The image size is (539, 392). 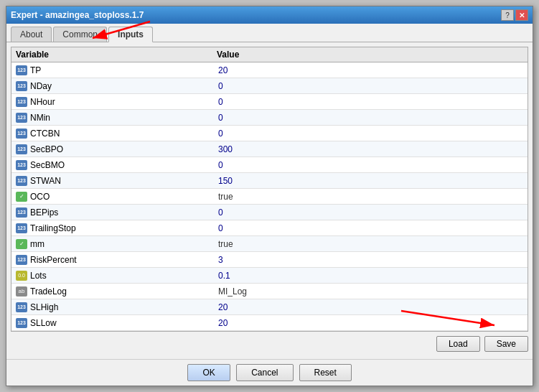 What do you see at coordinates (270, 260) in the screenshot?
I see `table-row: 123 RiskPercent 3` at bounding box center [270, 260].